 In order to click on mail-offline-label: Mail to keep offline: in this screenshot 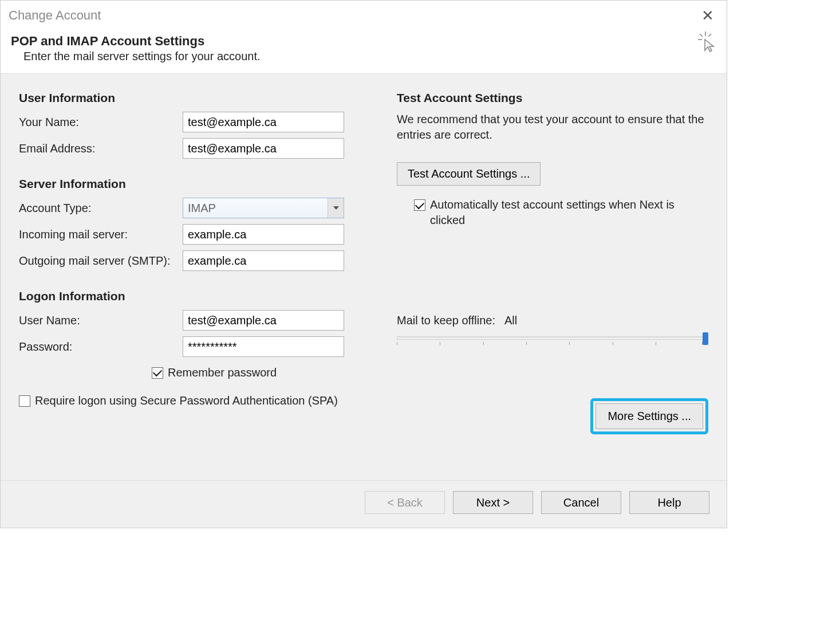, I will do `click(446, 321)`.